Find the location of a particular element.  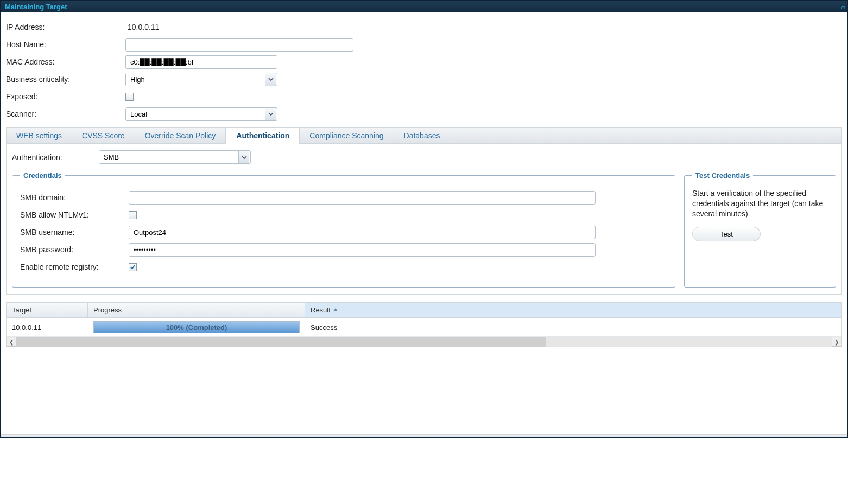

window-title: Maintaining Target is located at coordinates (36, 7).